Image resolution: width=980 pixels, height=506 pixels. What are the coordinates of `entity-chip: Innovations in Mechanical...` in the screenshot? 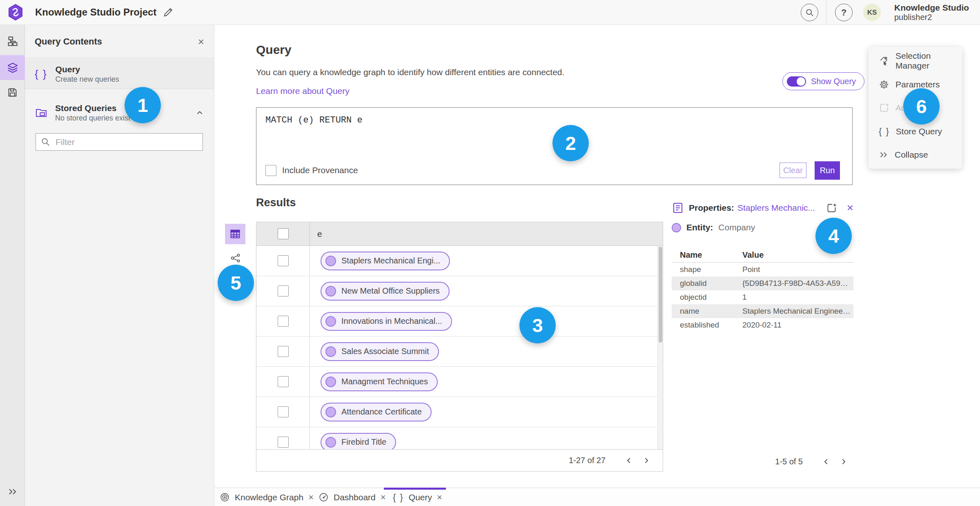 It's located at (386, 321).